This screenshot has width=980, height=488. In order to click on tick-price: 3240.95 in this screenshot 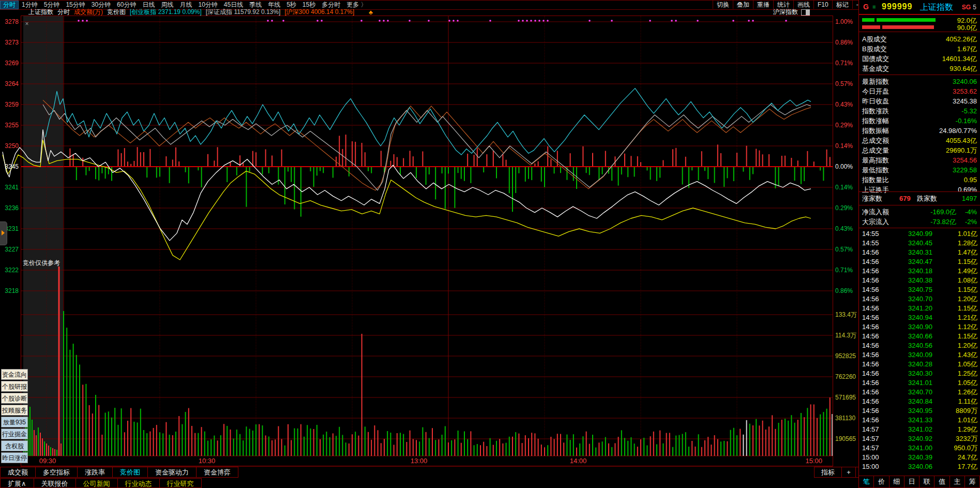, I will do `click(914, 411)`.